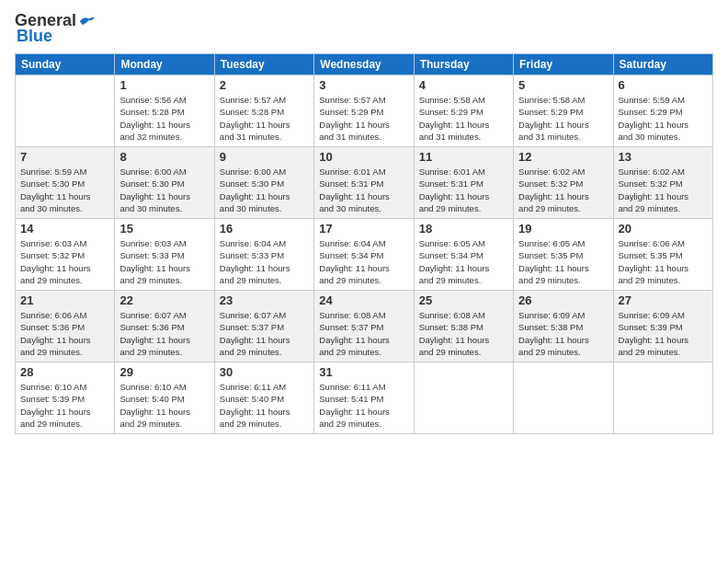 Image resolution: width=728 pixels, height=563 pixels. What do you see at coordinates (463, 111) in the screenshot?
I see `calendar-cell: 4Sunrise: 5:58 AM Sunset: 5:29 PM Daylig…` at bounding box center [463, 111].